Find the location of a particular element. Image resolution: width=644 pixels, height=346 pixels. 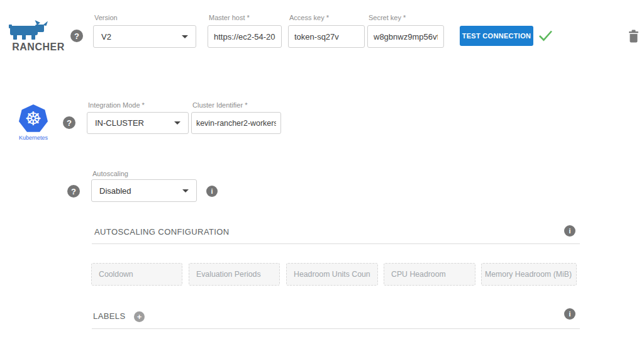

cluster-identifier-input is located at coordinates (236, 123).